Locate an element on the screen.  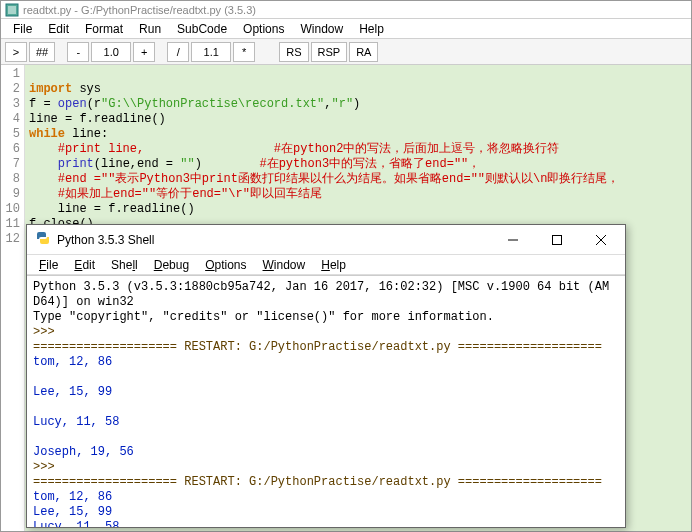
shell-menu-file: File is located at coordinates (48, 265).